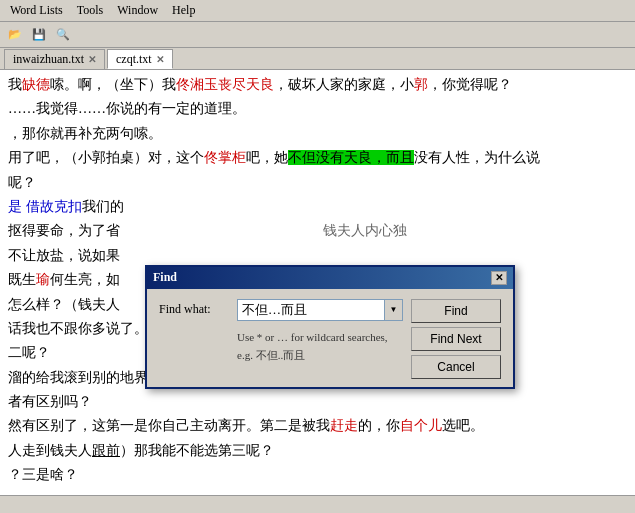 This screenshot has height=513, width=635. Describe the element at coordinates (318, 35) in the screenshot. I see `toolbar: 📂 💾 🔍` at that location.